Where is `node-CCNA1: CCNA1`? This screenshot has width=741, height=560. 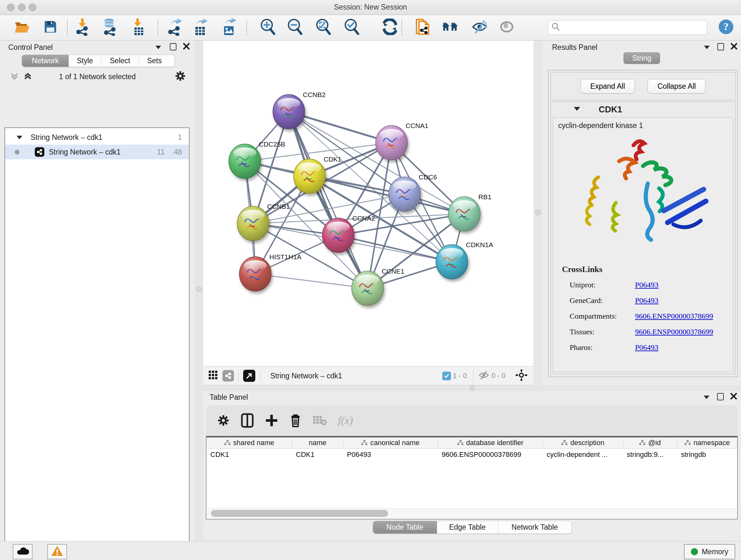
node-CCNA1: CCNA1 is located at coordinates (402, 141).